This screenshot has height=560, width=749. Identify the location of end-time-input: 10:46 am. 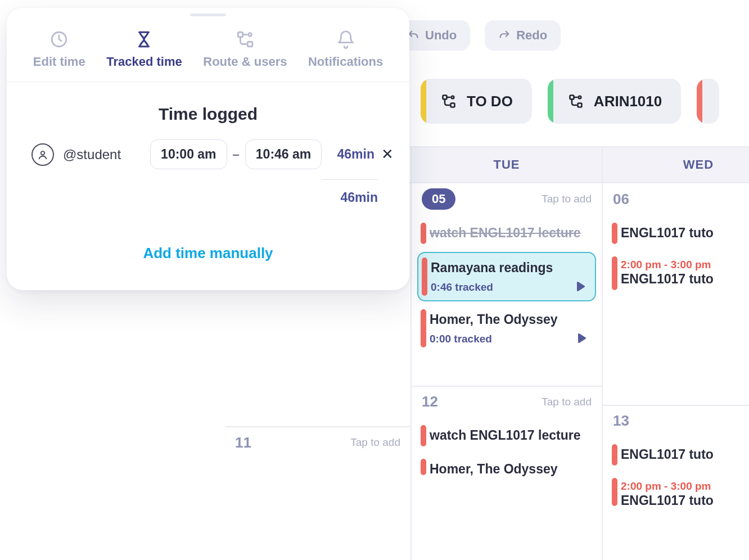
(283, 154).